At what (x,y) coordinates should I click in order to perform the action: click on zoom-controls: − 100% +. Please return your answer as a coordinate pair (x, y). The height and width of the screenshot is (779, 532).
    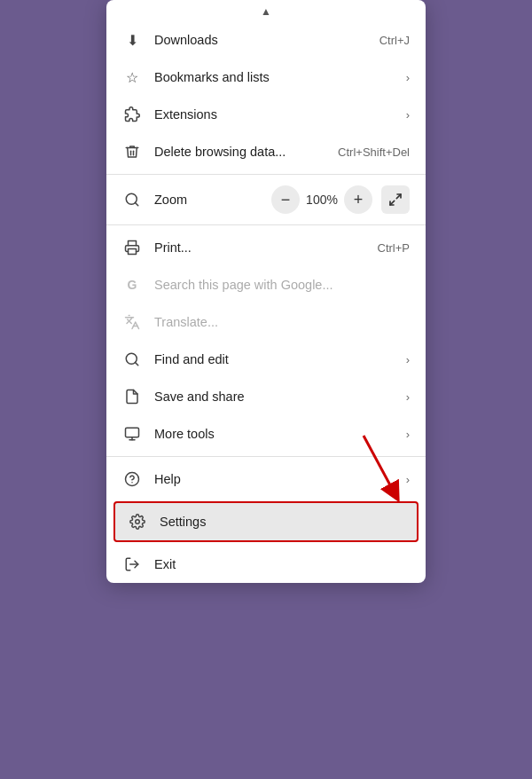
    Looking at the image, I should click on (340, 200).